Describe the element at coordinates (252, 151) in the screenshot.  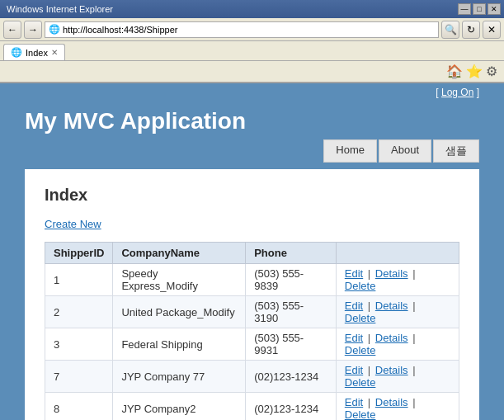
I see `nav-menu: Home About 샘플` at that location.